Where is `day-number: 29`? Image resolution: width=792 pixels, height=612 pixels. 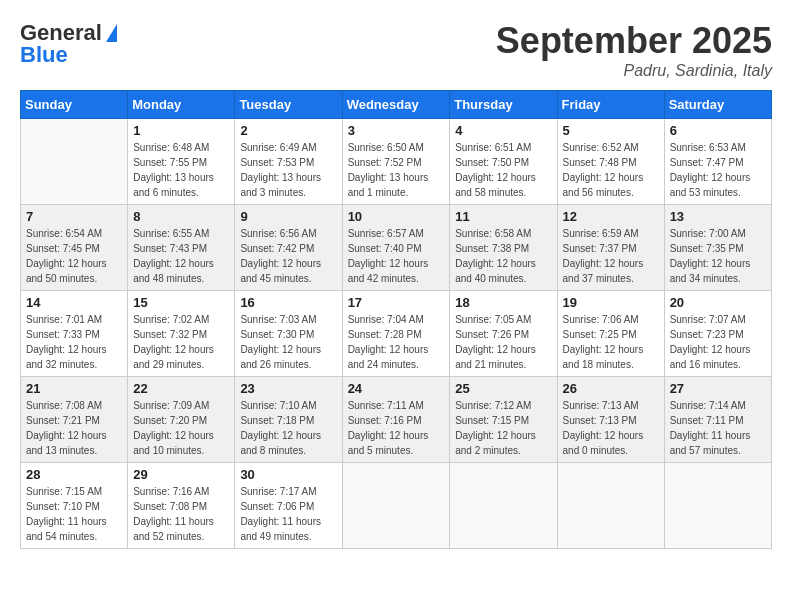
day-number: 29 is located at coordinates (181, 474).